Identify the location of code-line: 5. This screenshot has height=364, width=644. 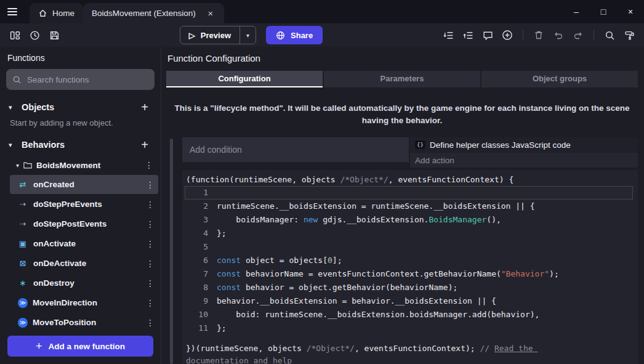
(409, 247).